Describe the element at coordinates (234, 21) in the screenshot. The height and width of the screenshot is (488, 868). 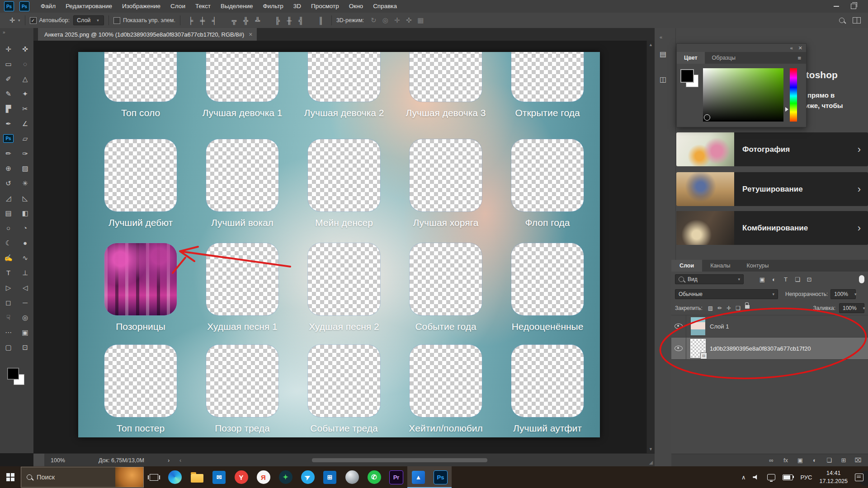
I see `align-top-icon: ╦` at that location.